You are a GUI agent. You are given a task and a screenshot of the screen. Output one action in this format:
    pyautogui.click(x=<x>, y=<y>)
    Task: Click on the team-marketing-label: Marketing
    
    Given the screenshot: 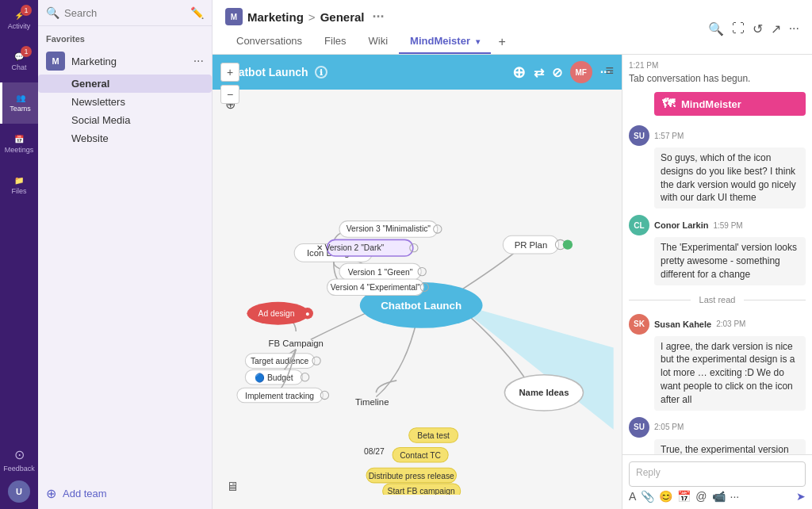 What is the action you would take?
    pyautogui.click(x=94, y=62)
    